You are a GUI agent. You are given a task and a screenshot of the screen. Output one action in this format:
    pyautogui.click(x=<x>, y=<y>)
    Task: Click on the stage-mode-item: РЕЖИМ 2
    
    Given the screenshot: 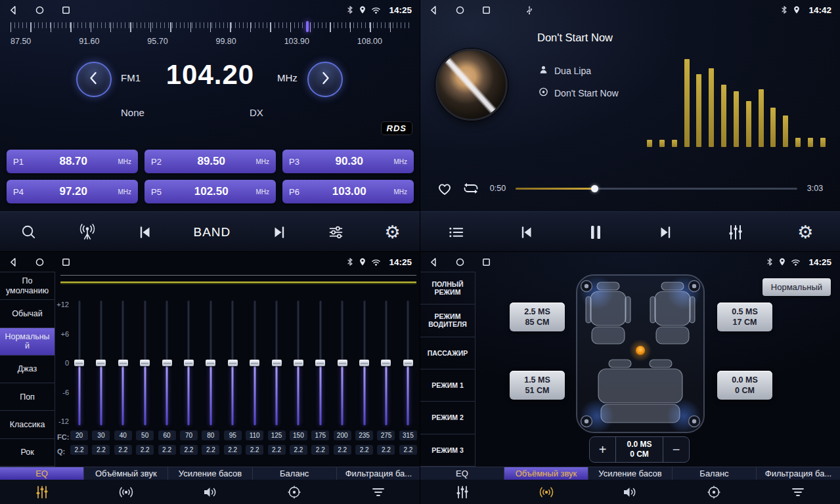 What is the action you would take?
    pyautogui.click(x=448, y=417)
    